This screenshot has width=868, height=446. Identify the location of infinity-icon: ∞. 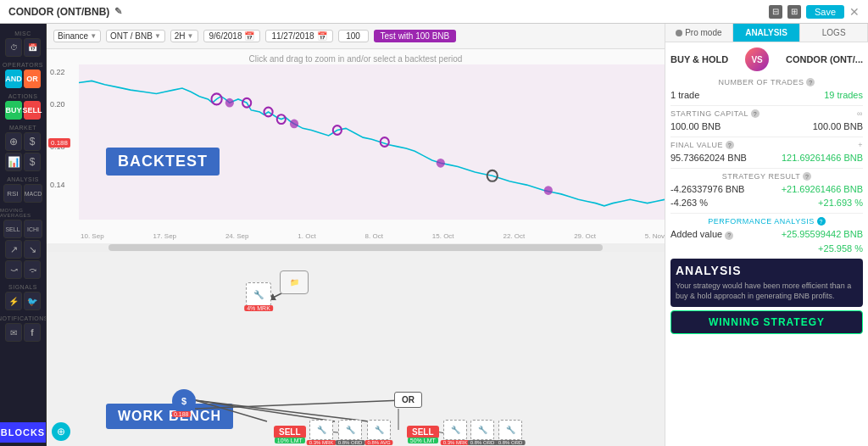
(860, 114).